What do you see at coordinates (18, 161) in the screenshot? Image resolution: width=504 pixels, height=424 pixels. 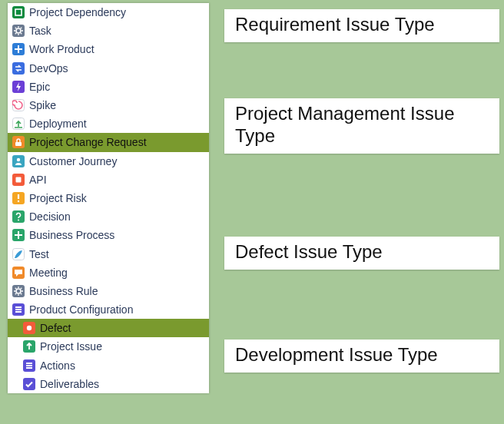 I see `journey-icon` at bounding box center [18, 161].